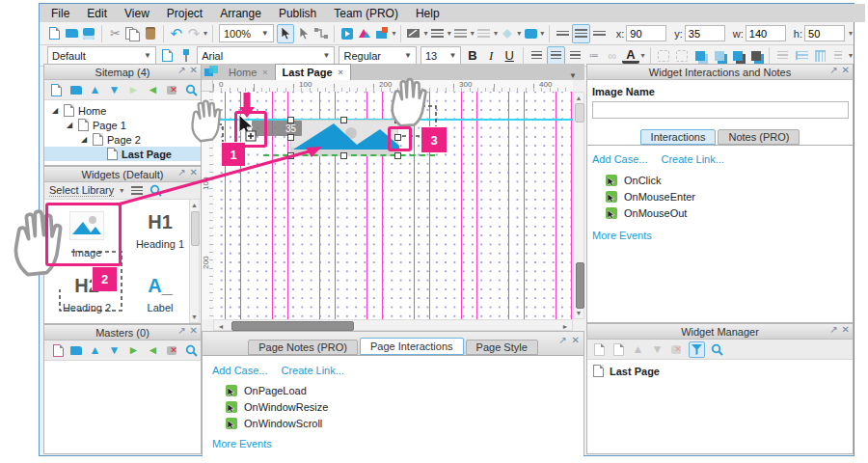 This screenshot has height=463, width=868. Describe the element at coordinates (343, 120) in the screenshot. I see `handle-top-mid` at that location.